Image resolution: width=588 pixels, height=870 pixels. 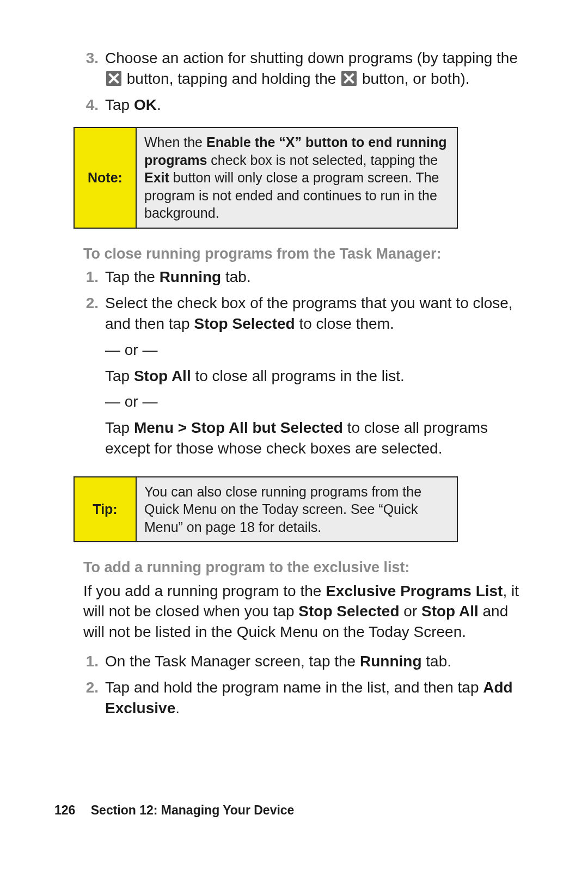 What do you see at coordinates (322, 160) in the screenshot?
I see `text: check box is not selected, tapping the` at bounding box center [322, 160].